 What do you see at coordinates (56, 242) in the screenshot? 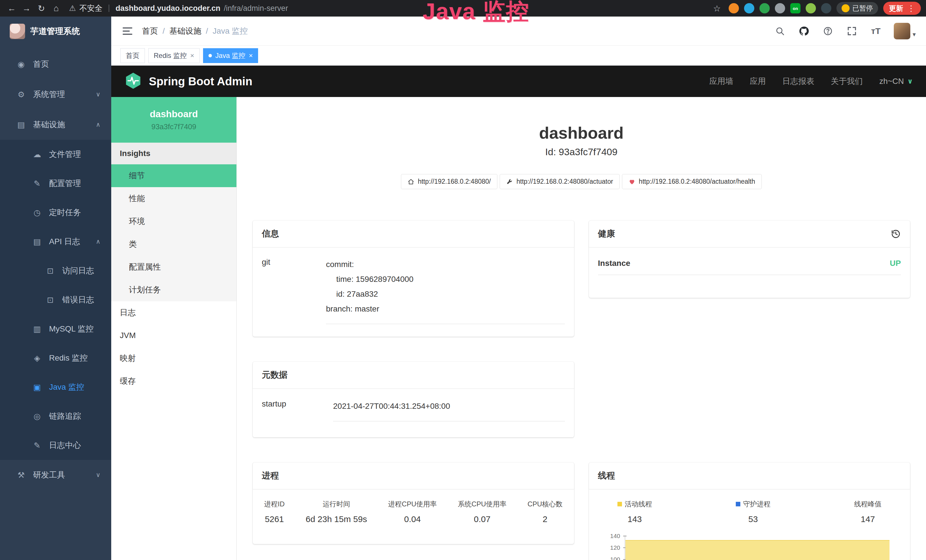
I see `sidebar-item-api-logs: ▤ API 日志 ∧` at bounding box center [56, 242].